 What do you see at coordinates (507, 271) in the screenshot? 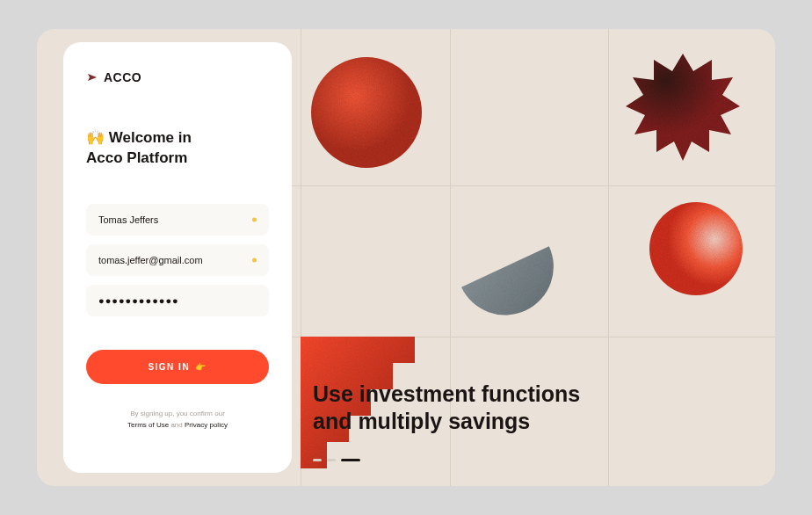
I see `decorative-halfcircle-icon` at bounding box center [507, 271].